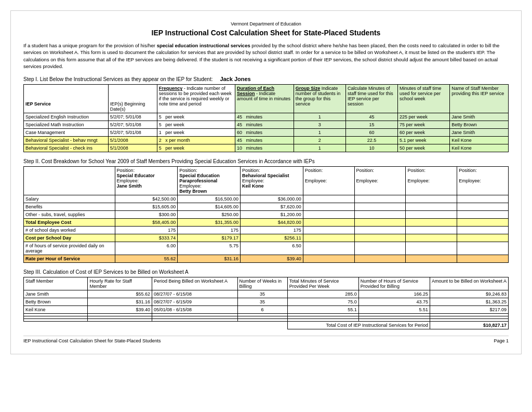  What do you see at coordinates (66, 125) in the screenshot?
I see `s1-service-1: Specialized Math Instruction` at bounding box center [66, 125].